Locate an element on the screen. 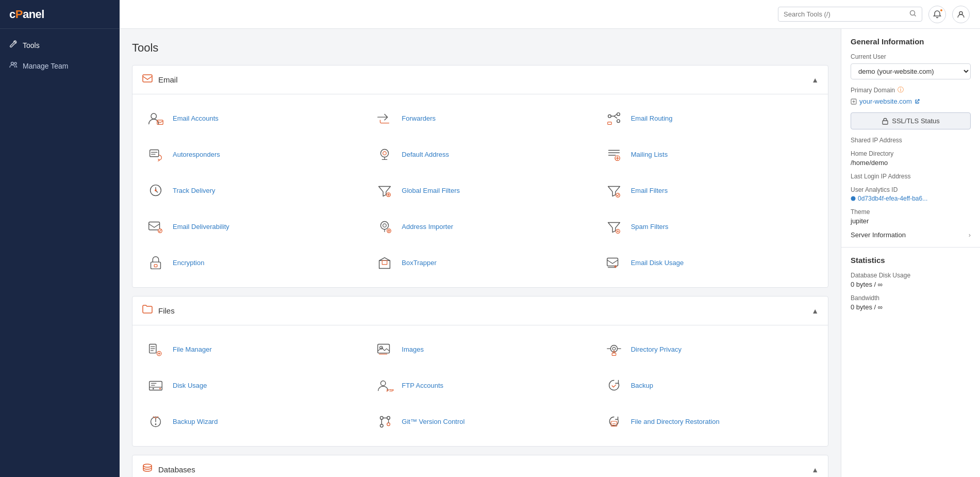 The height and width of the screenshot is (477, 980). last-login-label: Last Login IP Address is located at coordinates (910, 176).